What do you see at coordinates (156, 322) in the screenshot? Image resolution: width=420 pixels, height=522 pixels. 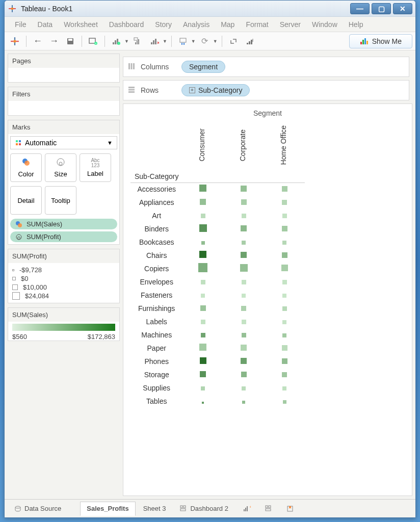 I see `row-label: Labels` at bounding box center [156, 322].